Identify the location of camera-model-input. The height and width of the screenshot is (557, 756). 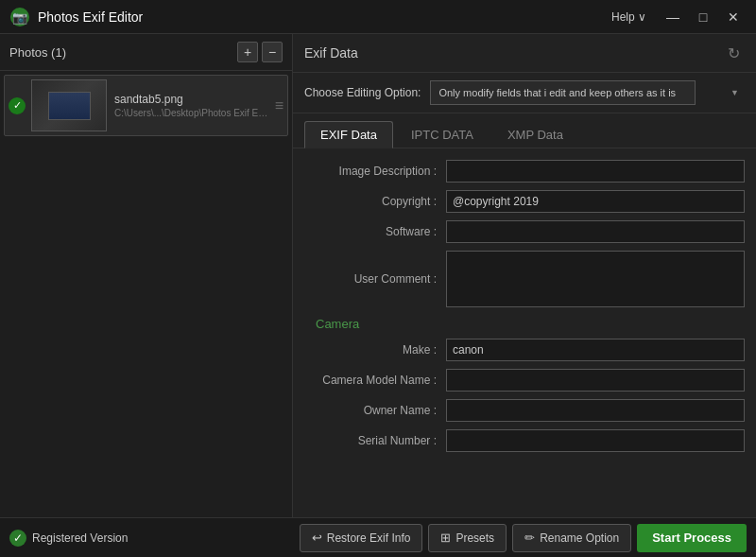
(595, 380).